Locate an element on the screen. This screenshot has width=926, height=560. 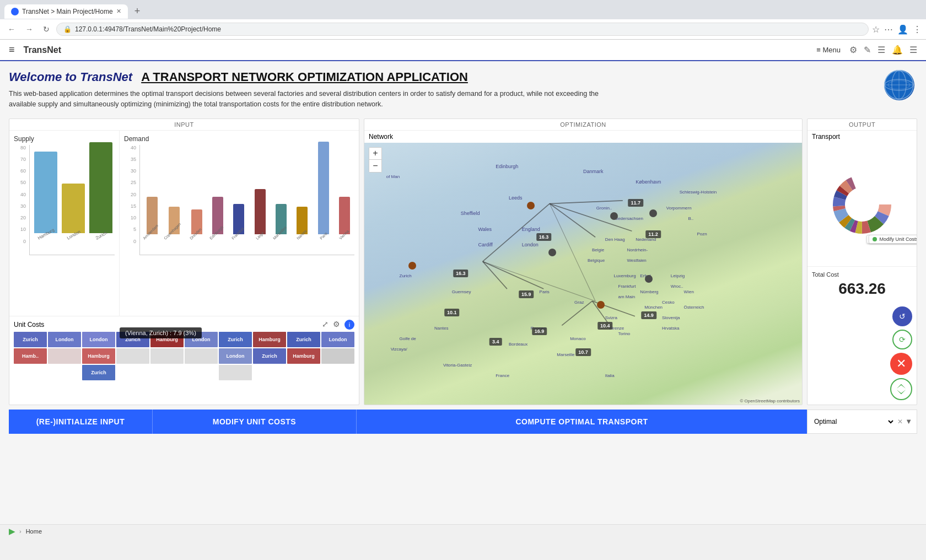
globe-graphic is located at coordinates (900, 85).